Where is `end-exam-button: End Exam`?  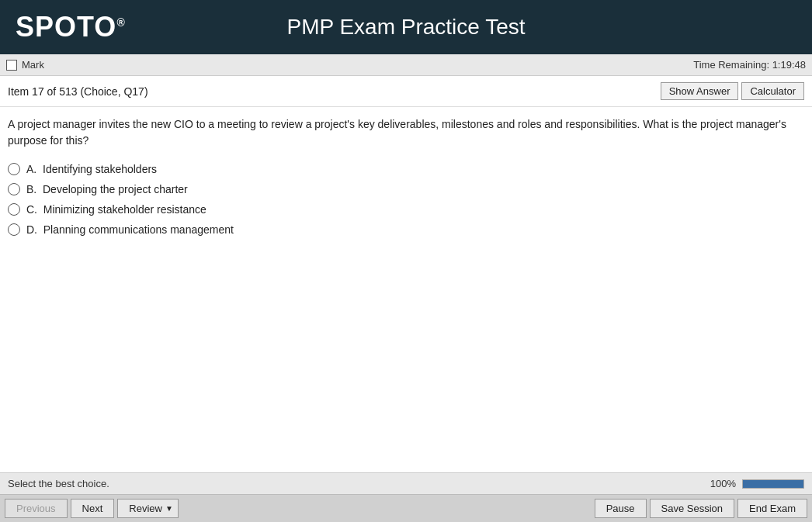 end-exam-button: End Exam is located at coordinates (772, 509).